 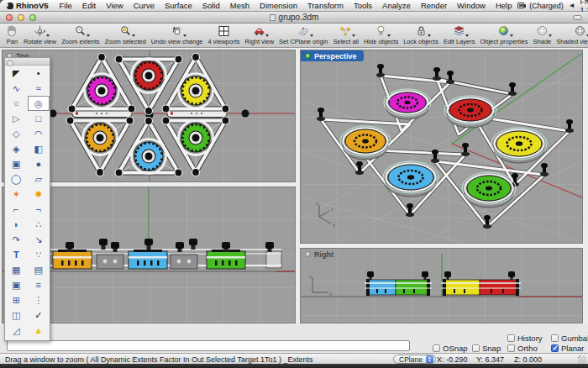 I want to click on solid-edit-tool-icon: ▣, so click(x=17, y=285).